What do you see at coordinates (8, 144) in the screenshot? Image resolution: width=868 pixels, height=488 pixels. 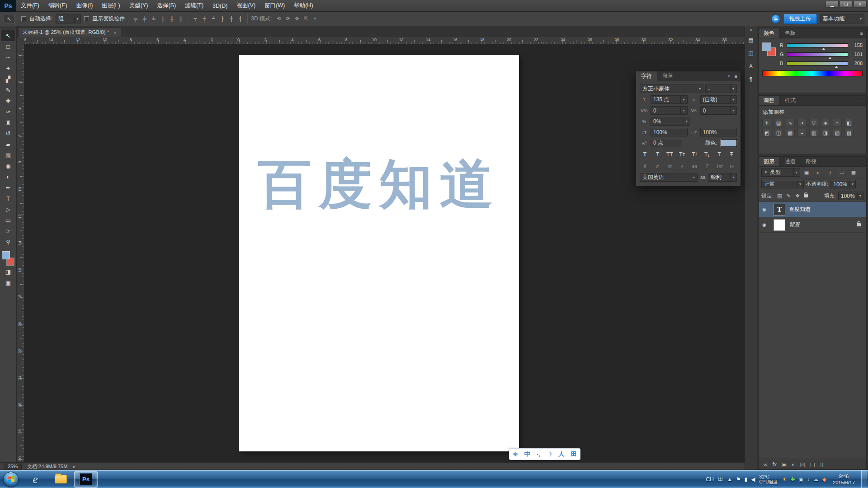 I see `eraser-tool: ▰` at bounding box center [8, 144].